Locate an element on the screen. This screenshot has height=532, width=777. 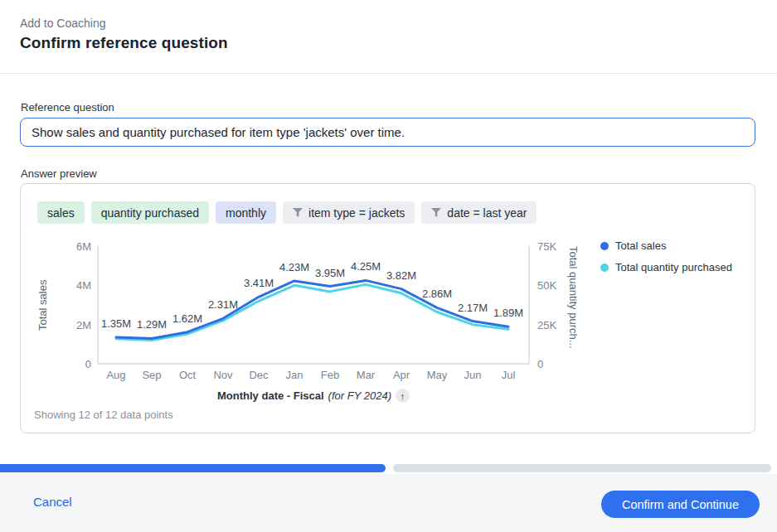
data-point-label: 3.41M is located at coordinates (259, 283).